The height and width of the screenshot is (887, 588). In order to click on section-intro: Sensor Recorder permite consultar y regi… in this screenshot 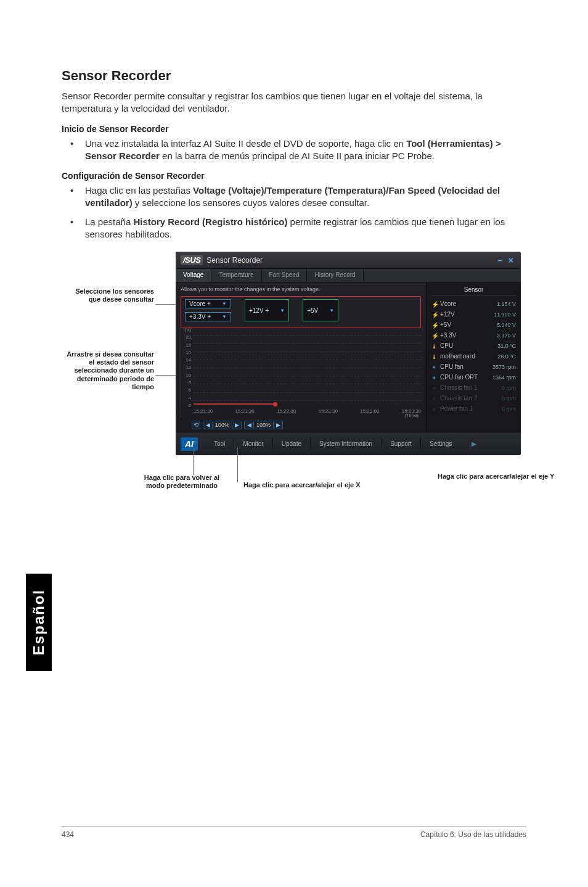, I will do `click(294, 102)`.